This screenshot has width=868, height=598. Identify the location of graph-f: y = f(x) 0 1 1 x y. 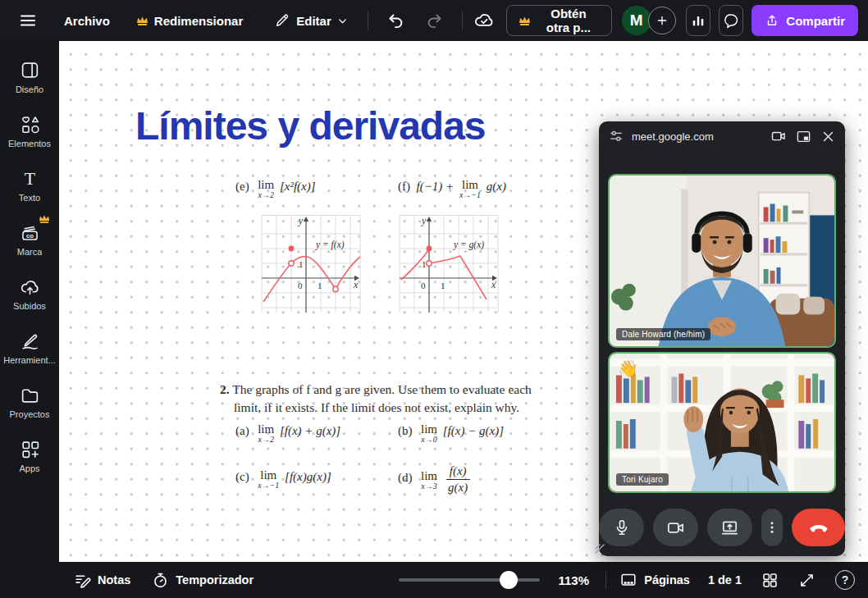
(310, 264).